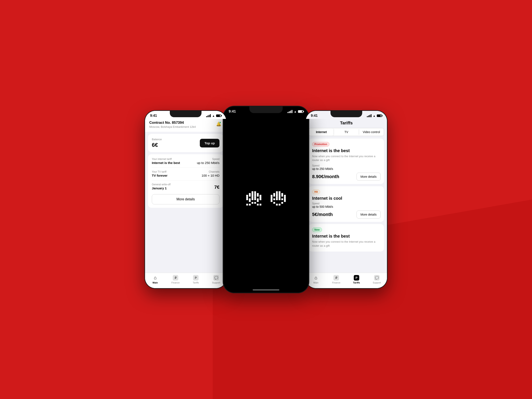 This screenshot has height=399, width=532. What do you see at coordinates (346, 280) in the screenshot?
I see `bottom-nav-right: ⌂ Main ₽ Finance P Tariffs 💬 Support` at bounding box center [346, 280].